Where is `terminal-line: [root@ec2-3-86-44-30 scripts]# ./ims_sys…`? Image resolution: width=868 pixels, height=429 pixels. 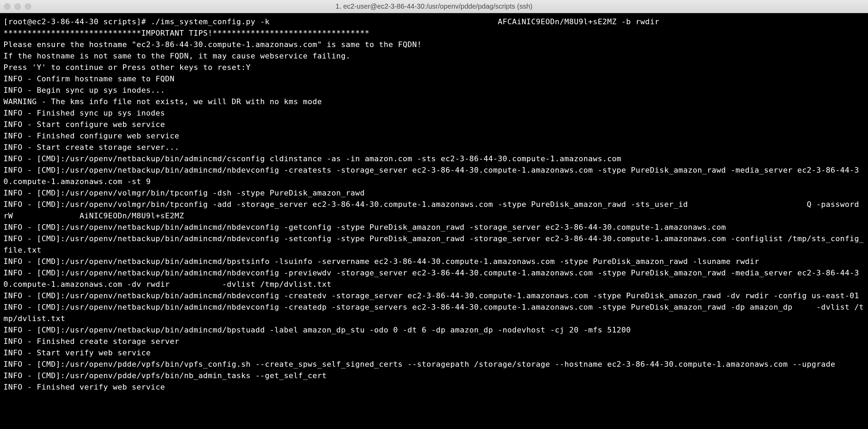 terminal-line: [root@ec2-3-86-44-30 scripts]# ./ims_sys… is located at coordinates (434, 21).